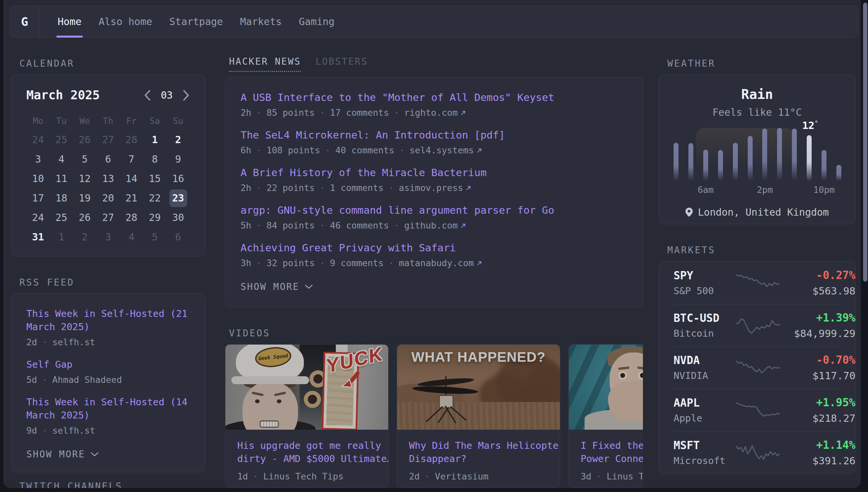 This screenshot has width=868, height=492. Describe the element at coordinates (178, 218) in the screenshot. I see `calendar-day: 30` at that location.